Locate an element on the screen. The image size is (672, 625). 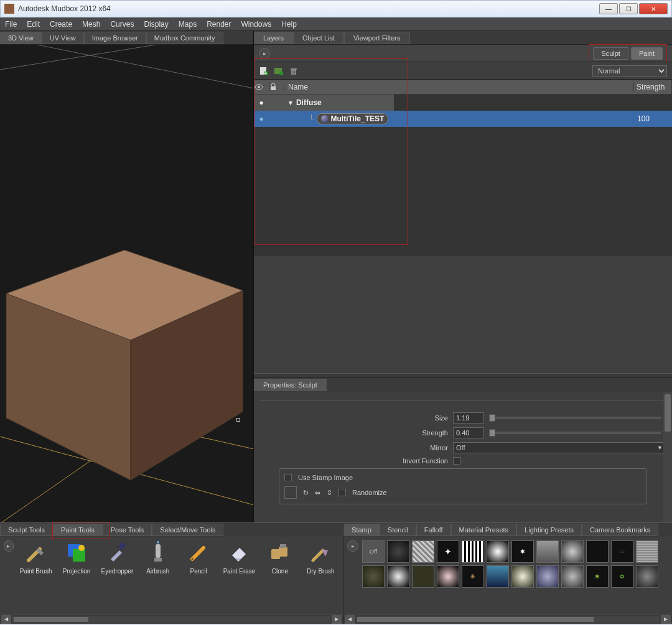
menu-render: Render is located at coordinates (219, 24).